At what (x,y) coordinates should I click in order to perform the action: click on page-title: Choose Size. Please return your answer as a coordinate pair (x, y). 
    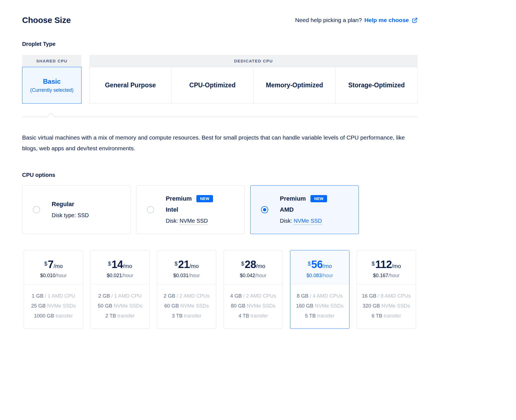
    Looking at the image, I should click on (46, 20).